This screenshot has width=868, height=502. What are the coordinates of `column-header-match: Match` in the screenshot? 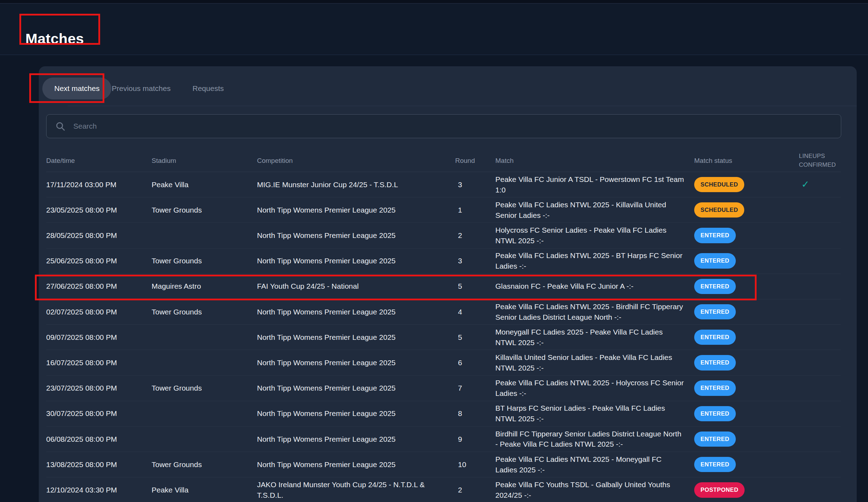 It's located at (595, 161).